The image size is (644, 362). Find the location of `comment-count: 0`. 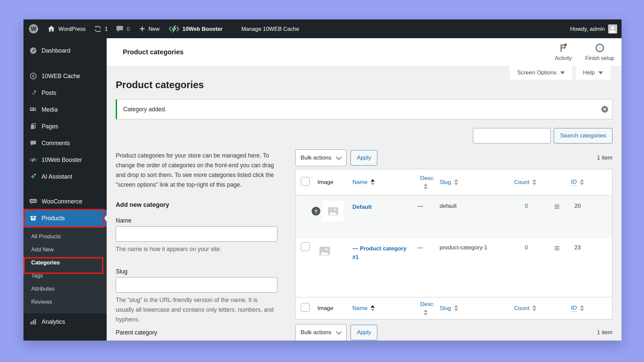

comment-count: 0 is located at coordinates (128, 29).